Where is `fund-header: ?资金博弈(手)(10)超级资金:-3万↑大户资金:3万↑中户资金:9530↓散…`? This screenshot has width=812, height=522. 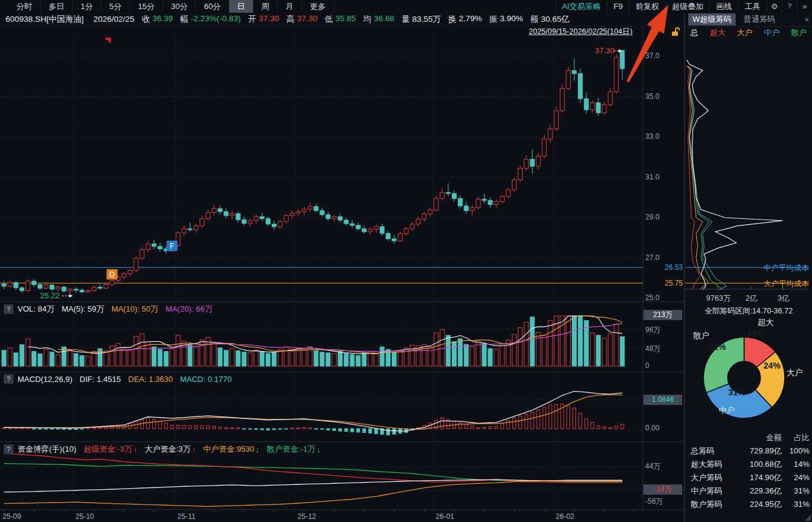 fund-header: ?资金博弈(手)(10)超级资金:-3万↑大户资金:3万↑中户资金:9530↓散… is located at coordinates (166, 449).